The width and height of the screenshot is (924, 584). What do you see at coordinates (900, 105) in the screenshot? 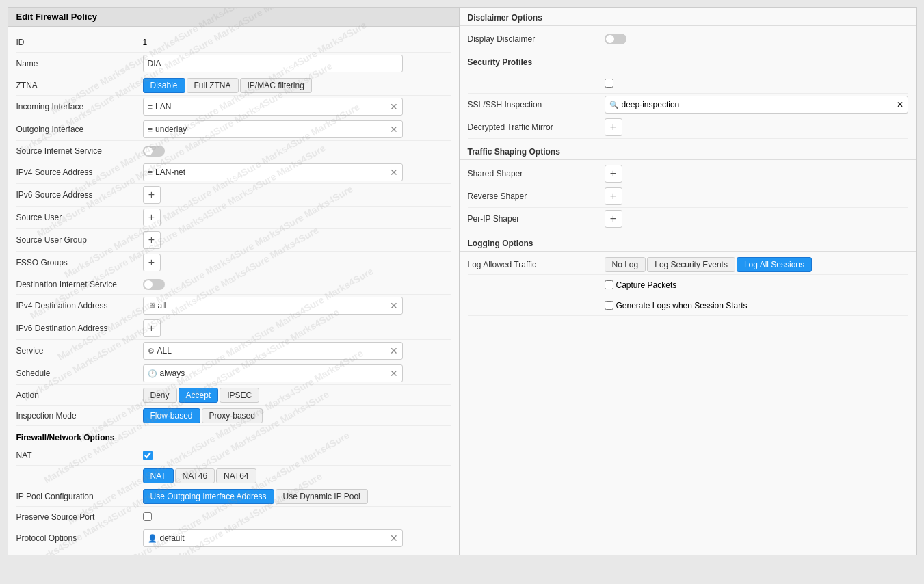
I see `ssl-close-btn: ✕` at bounding box center [900, 105].